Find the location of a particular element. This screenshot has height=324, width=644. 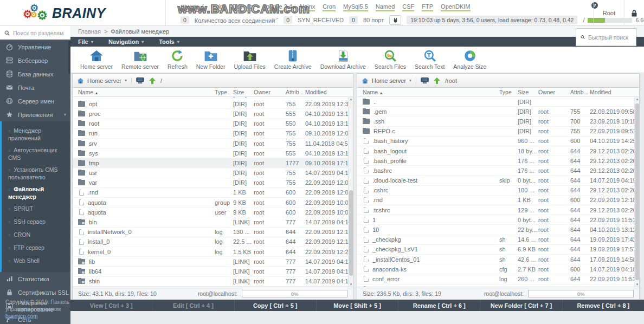

table-row: usr [DIR] root 755 14.07.2019 04:14... is located at coordinates (210, 173).